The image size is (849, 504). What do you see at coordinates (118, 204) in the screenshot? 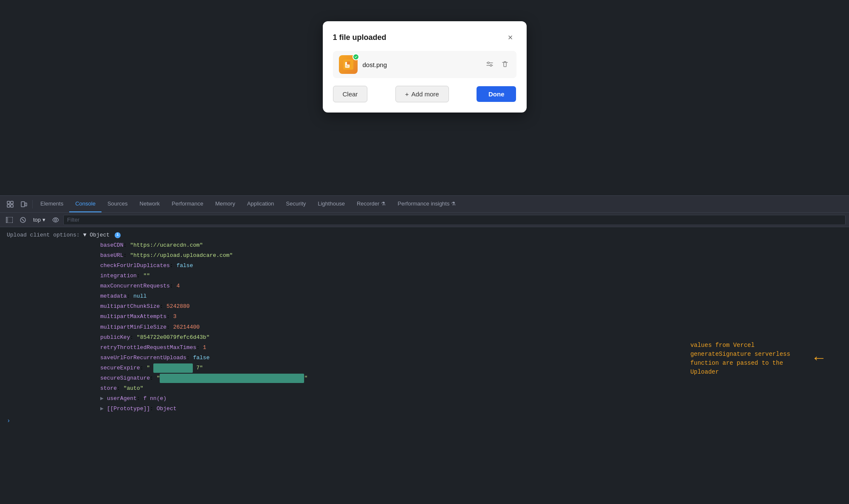
I see `tab-sources: Sources` at bounding box center [118, 204].